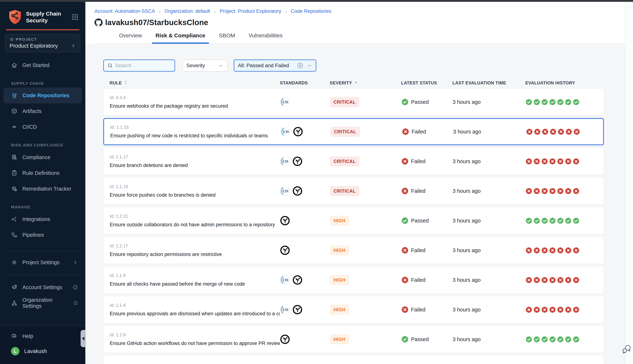  I want to click on sidebar-item-compliance: Compliance, so click(42, 158).